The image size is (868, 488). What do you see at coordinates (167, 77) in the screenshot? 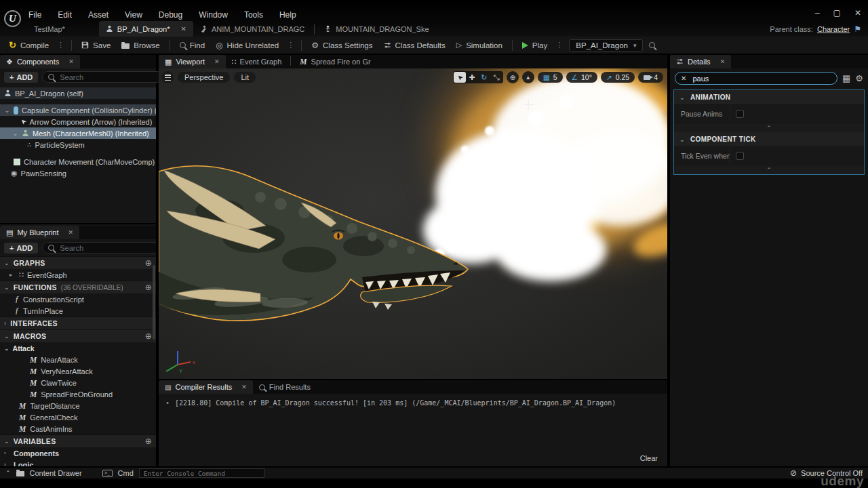
I see `viewport-menu-button` at bounding box center [167, 77].